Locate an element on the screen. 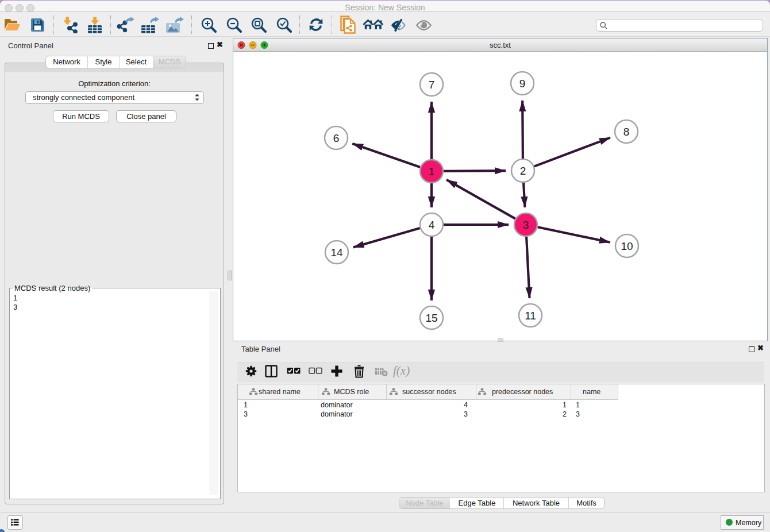  svg-text: 4 is located at coordinates (432, 225).